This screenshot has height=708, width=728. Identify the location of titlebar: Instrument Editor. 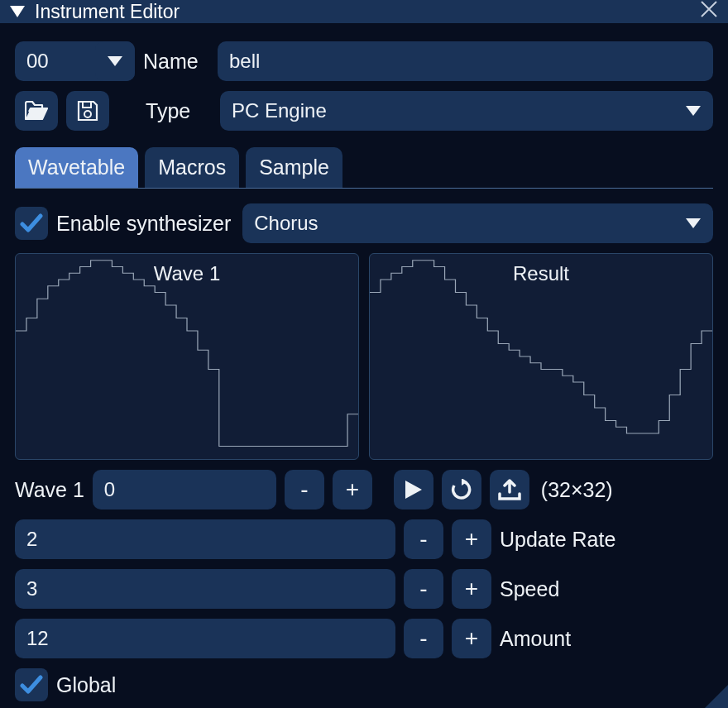
(364, 12).